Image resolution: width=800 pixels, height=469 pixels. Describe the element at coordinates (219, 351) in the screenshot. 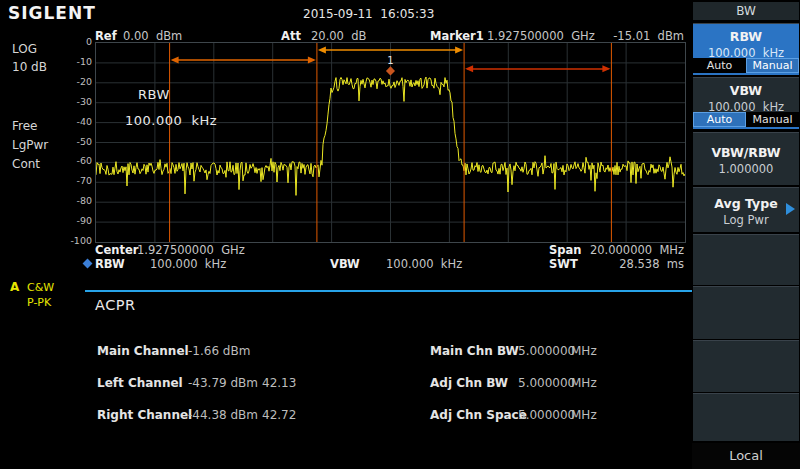

I see `acpr-main-channel-value: -1.66 dBm` at that location.